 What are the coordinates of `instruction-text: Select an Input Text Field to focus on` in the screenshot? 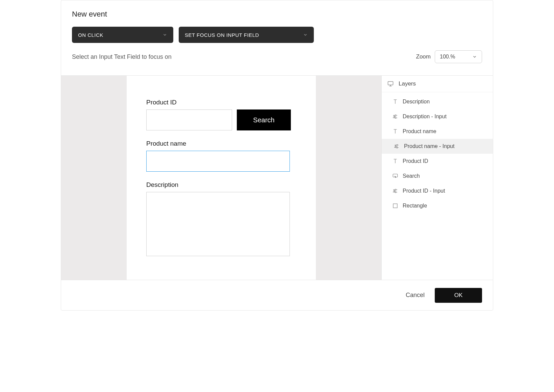 It's located at (122, 57).